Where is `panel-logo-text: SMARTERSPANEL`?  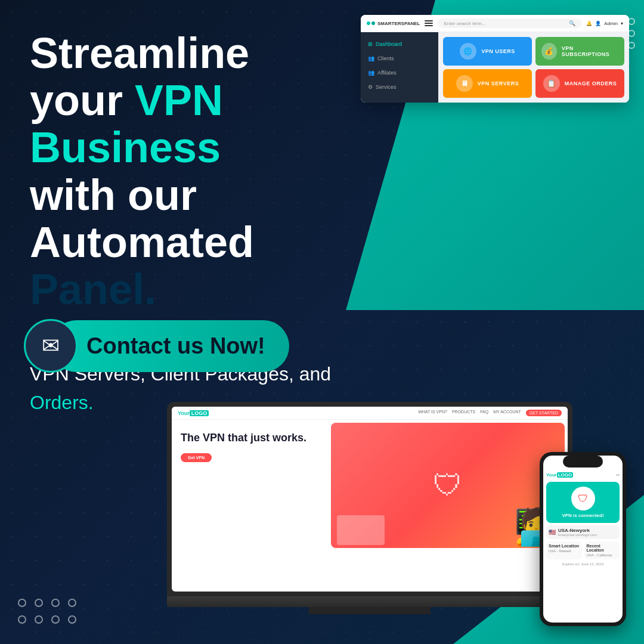
panel-logo-text: SMARTERSPANEL is located at coordinates (398, 24).